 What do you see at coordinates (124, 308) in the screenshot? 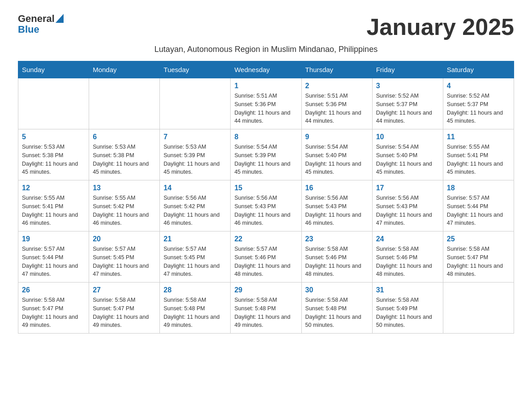
I see `calendar-cell: 27Sunrise: 5:58 AM Sunset: 5:47 PM Dayli…` at bounding box center [124, 308].